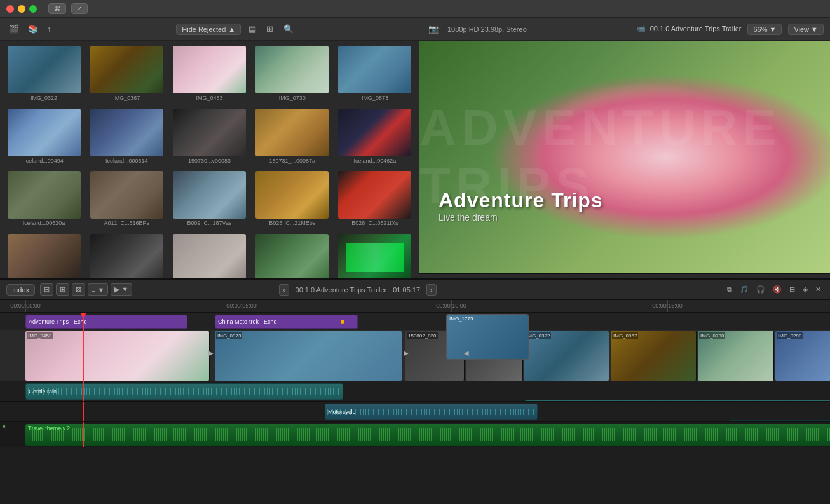  I want to click on hide-rejected-button: Hide Rejected ▲, so click(208, 29).